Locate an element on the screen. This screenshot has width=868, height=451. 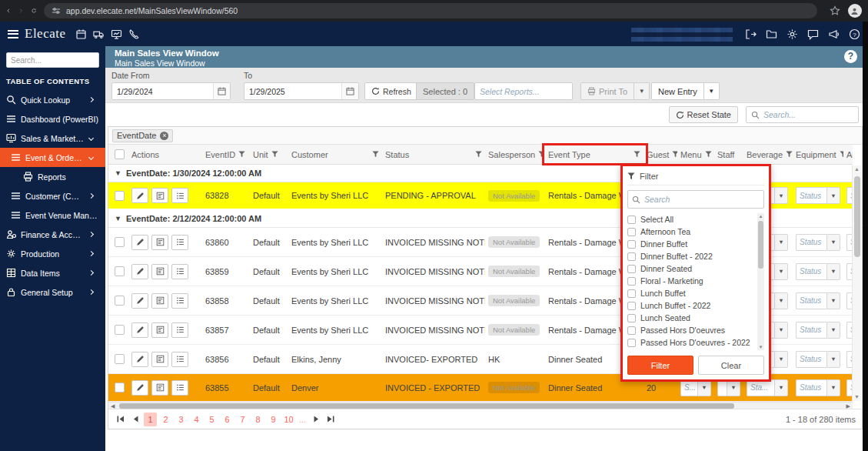
logout-icon is located at coordinates (750, 34).